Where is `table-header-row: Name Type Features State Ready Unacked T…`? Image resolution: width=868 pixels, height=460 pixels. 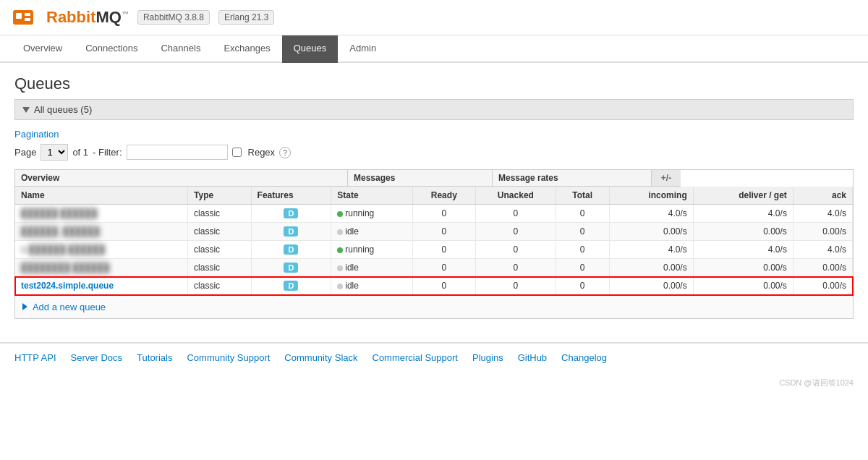 table-header-row: Name Type Features State Ready Unacked T… is located at coordinates (434, 195).